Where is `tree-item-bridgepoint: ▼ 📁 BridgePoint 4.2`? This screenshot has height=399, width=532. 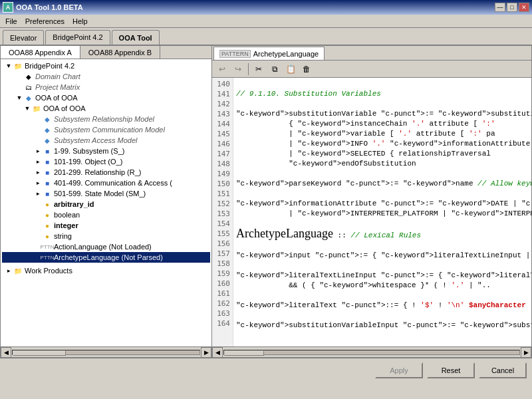 tree-item-bridgepoint: ▼ 📁 BridgePoint 4.2 is located at coordinates (106, 66).